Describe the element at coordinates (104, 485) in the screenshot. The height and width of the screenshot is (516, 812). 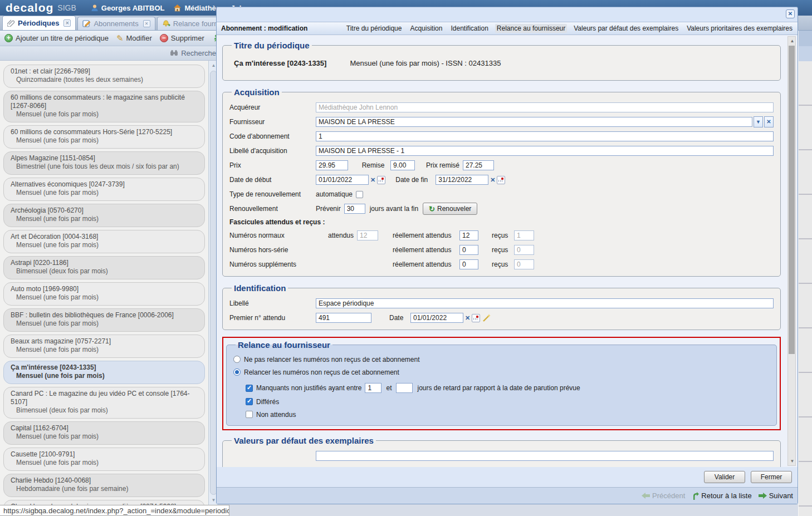
I see `list-item: Charlie Hebdo [1240-0068]Hebdomadaire (u…` at that location.